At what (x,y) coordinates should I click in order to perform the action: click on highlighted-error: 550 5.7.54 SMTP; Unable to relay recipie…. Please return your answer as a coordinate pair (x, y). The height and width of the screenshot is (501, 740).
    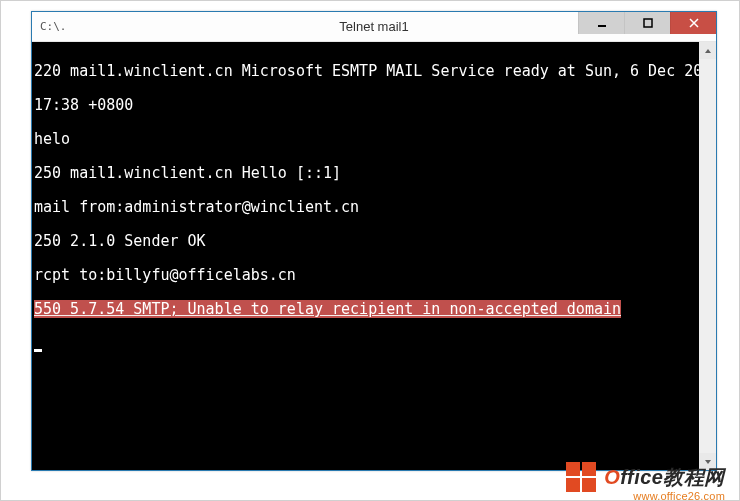
    Looking at the image, I should click on (328, 309).